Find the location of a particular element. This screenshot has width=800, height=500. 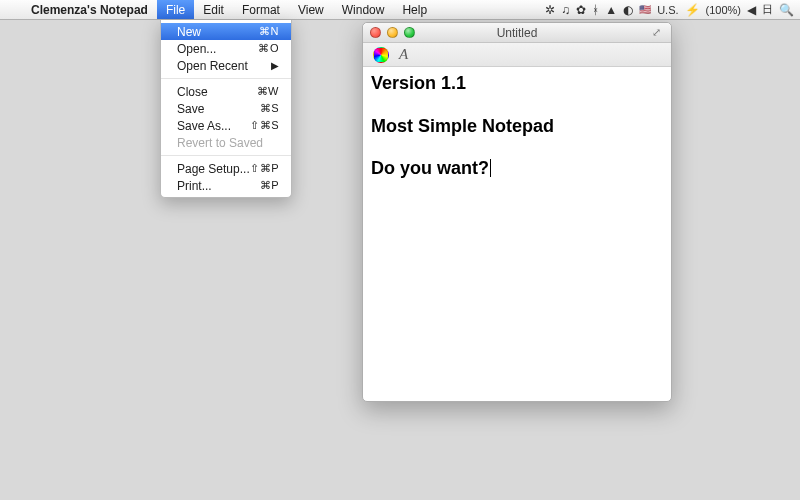

submenu-arrow-icon: ▶ is located at coordinates (275, 66).